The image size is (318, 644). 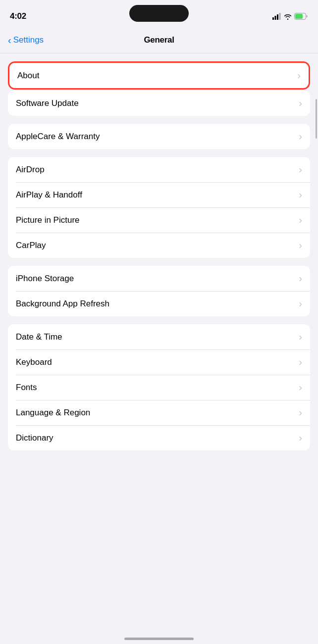 I want to click on applecare-chevron-icon: ›, so click(x=300, y=137).